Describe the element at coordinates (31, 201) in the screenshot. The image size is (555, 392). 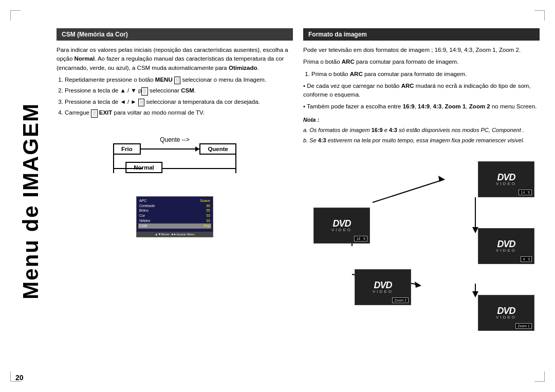
I see `page-title: Menu de IMAGEM` at that location.